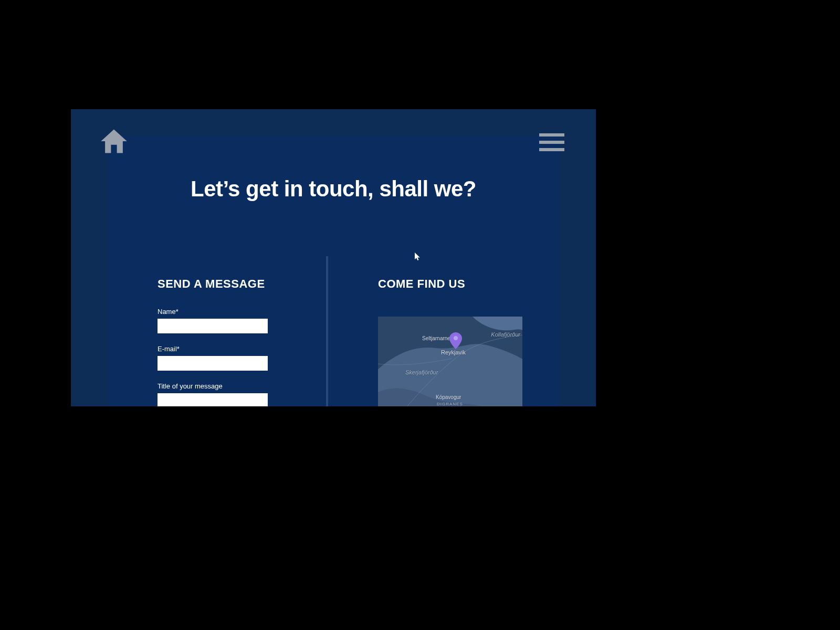 Image resolution: width=840 pixels, height=630 pixels. What do you see at coordinates (226, 386) in the screenshot?
I see `title-label: Title of your message` at bounding box center [226, 386].